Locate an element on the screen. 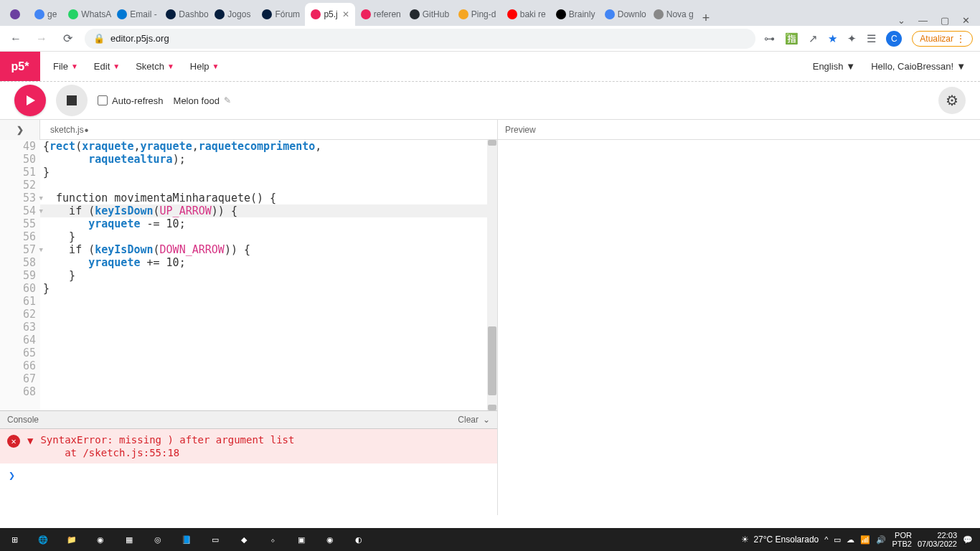 The height and width of the screenshot is (551, 980). taskbar-word-icon: 📘 is located at coordinates (187, 540).